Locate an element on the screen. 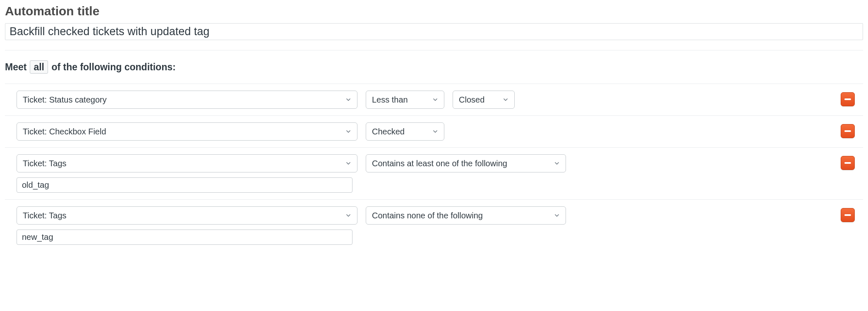 The height and width of the screenshot is (311, 868). conditions-header: Meet all of the following conditions: is located at coordinates (434, 67).